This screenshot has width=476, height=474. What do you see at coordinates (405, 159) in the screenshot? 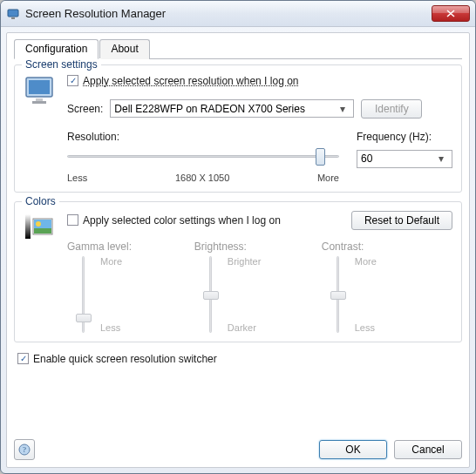
I see `frequency-select: 60 ▾` at bounding box center [405, 159].